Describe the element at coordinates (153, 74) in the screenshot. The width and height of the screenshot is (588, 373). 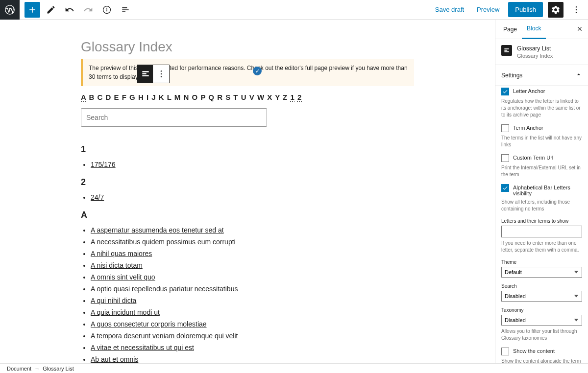
I see `block-toolbar` at that location.